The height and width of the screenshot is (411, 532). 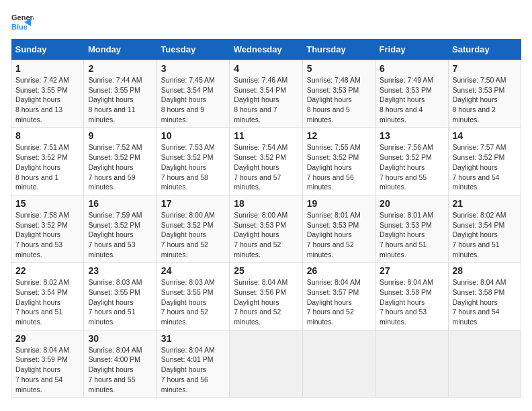 What do you see at coordinates (412, 161) in the screenshot?
I see `calendar-cell: 13Sunrise: 7:56 AMSunset: 3:52 PMDayligh…` at bounding box center [412, 161].